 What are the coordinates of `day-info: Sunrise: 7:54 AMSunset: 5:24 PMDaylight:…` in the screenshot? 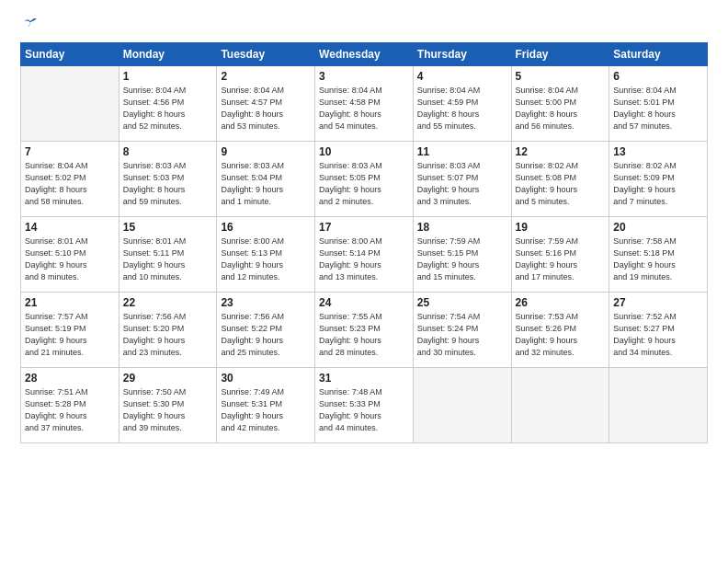 It's located at (462, 335).